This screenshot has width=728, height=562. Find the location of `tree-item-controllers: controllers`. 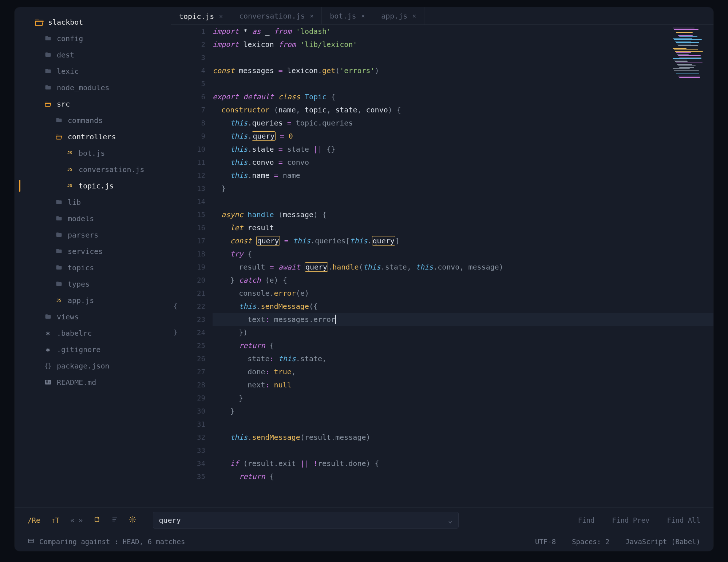

tree-item-controllers: controllers is located at coordinates (93, 137).